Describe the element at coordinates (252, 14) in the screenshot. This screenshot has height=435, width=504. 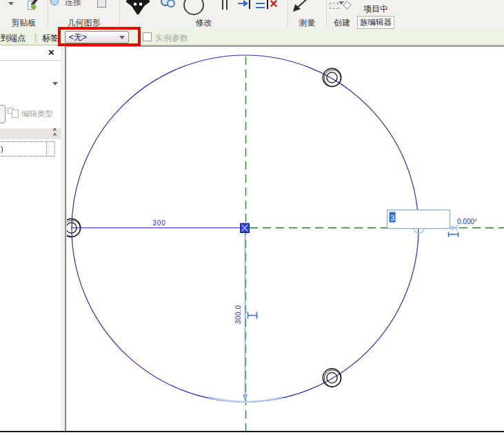
I see `ribbon: 连接 × 剪贴板 几何图形 修改 测量 创建` at that location.